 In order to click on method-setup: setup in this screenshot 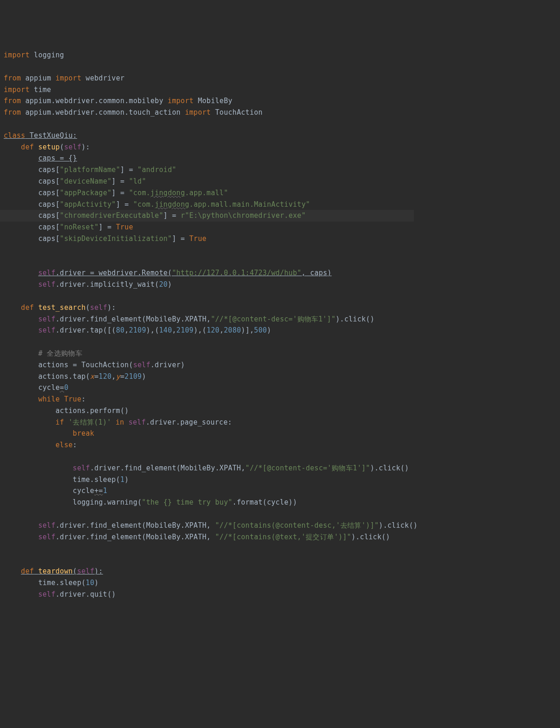, I will do `click(49, 147)`.